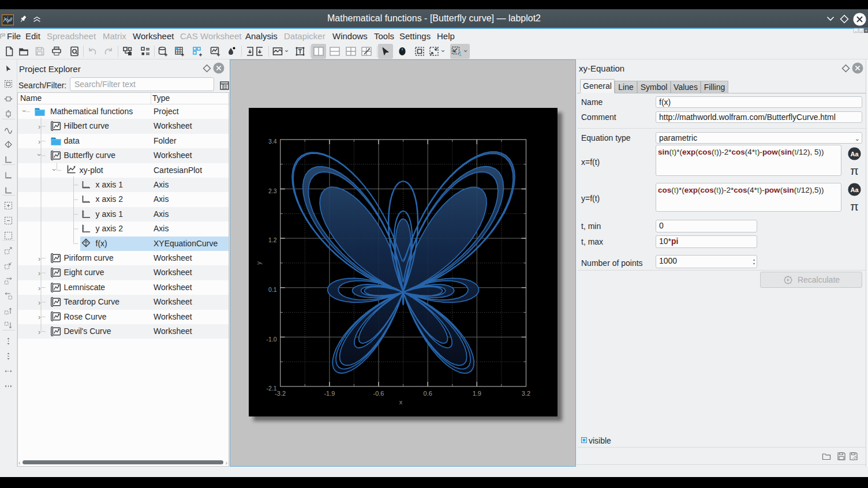 Image resolution: width=868 pixels, height=488 pixels. Describe the element at coordinates (329, 393) in the screenshot. I see `svg-text: -1.9` at that location.